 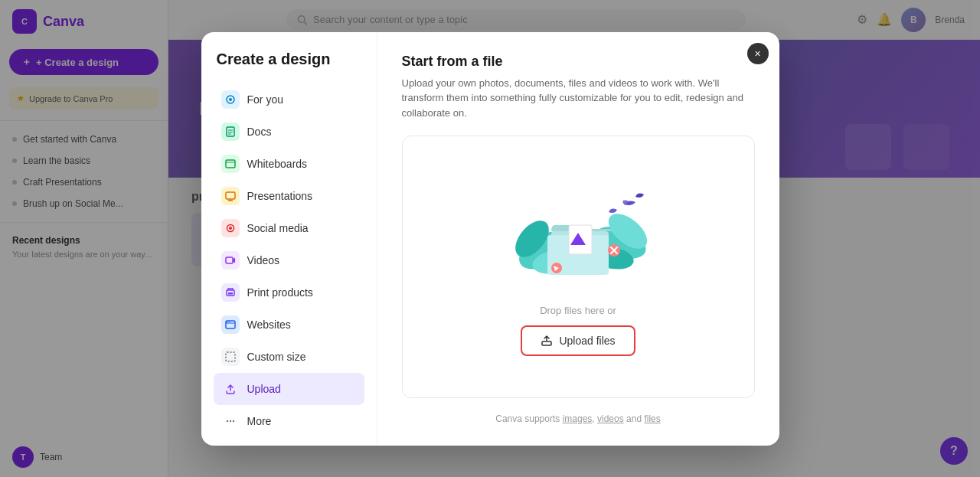 What do you see at coordinates (230, 228) in the screenshot?
I see `social-media-icon` at bounding box center [230, 228].